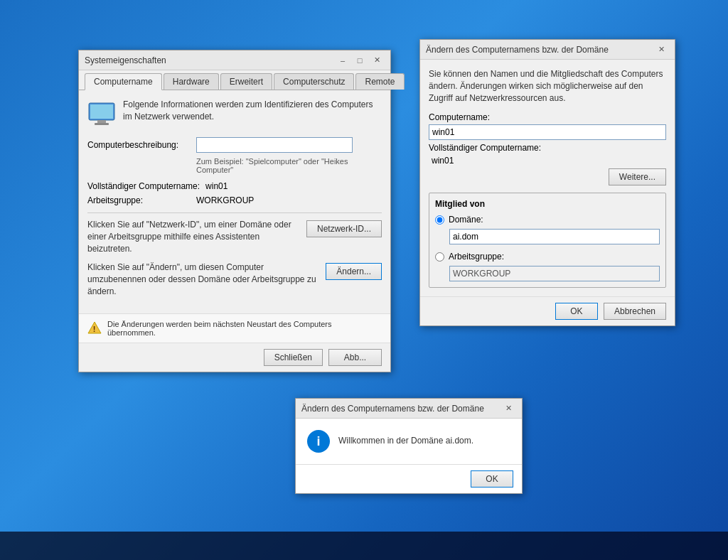 Image resolution: width=728 pixels, height=560 pixels. What do you see at coordinates (485, 148) in the screenshot?
I see `full-computer-name-label: Vollständiger Computername:` at bounding box center [485, 148].